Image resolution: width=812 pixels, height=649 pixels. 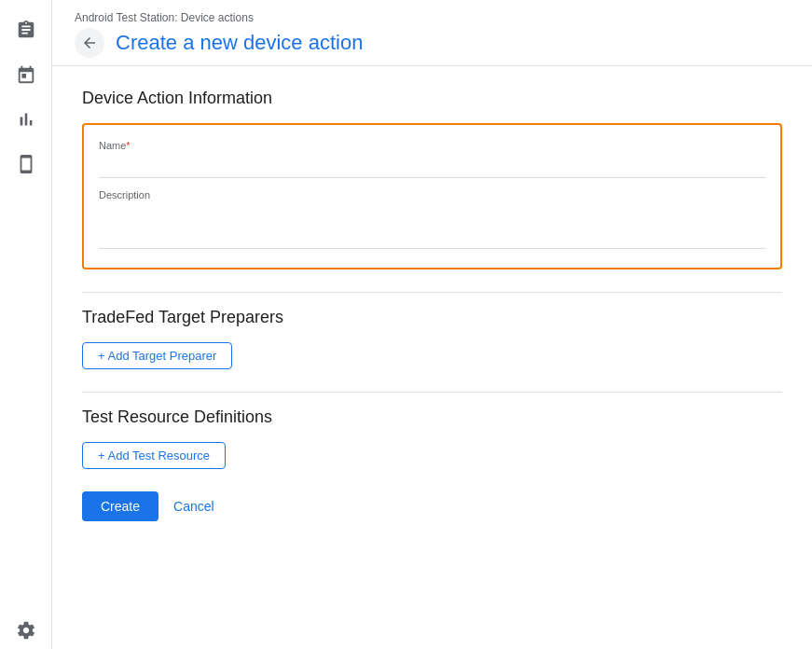 What do you see at coordinates (26, 324) in the screenshot?
I see `sidebar` at bounding box center [26, 324].